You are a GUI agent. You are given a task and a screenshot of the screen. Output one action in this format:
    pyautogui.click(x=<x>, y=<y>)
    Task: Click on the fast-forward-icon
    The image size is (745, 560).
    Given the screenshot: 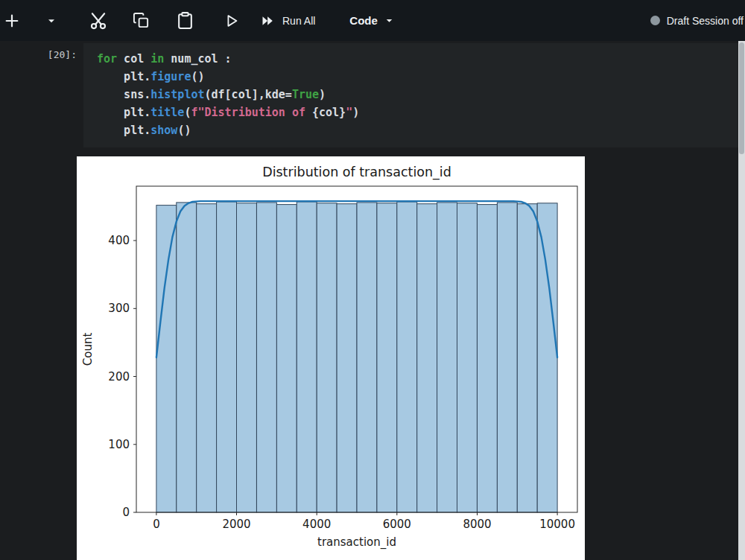 What is the action you would take?
    pyautogui.click(x=268, y=21)
    